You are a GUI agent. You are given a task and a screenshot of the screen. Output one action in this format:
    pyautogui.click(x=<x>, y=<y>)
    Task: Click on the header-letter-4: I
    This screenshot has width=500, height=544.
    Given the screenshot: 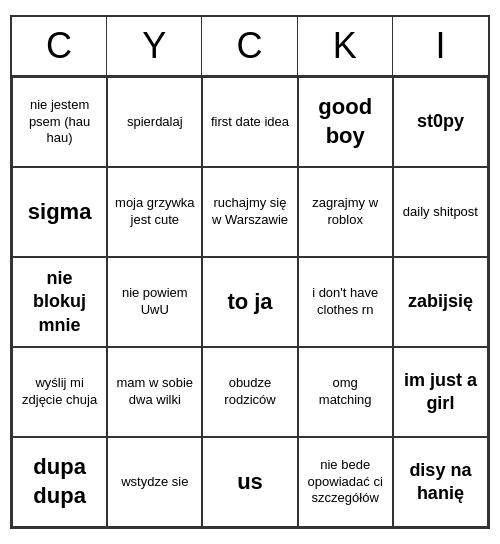 What is the action you would take?
    pyautogui.click(x=440, y=46)
    